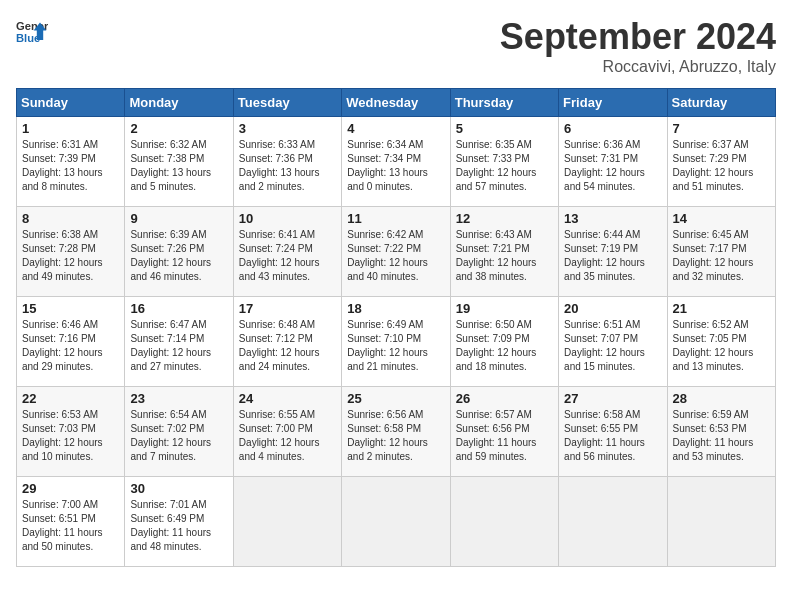 The height and width of the screenshot is (612, 792). I want to click on week-row-4: 22 Sunrise: 6:53 AMSunset: 7:03 PMDaylig…, so click(396, 432).